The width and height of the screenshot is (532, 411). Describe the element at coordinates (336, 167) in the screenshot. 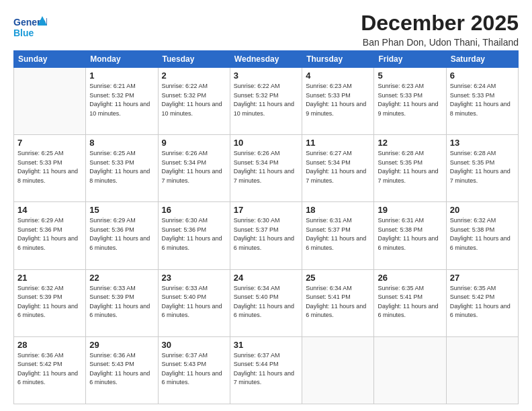

I see `day-info: Sunrise: 6:27 AMSunset: 5:34 PMDaylight:…` at that location.